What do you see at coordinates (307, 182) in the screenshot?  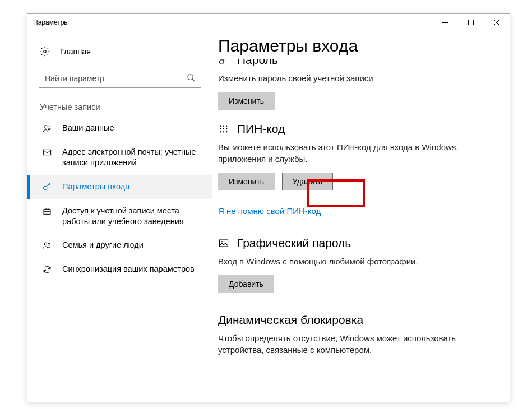 I see `pin-remove-button: Удалить` at bounding box center [307, 182].